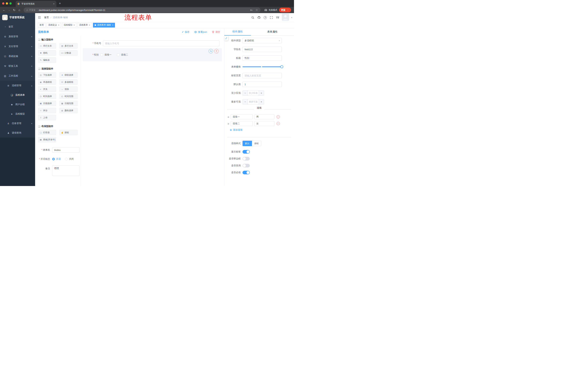  I want to click on bookmark-star-icon: ☆, so click(257, 10).